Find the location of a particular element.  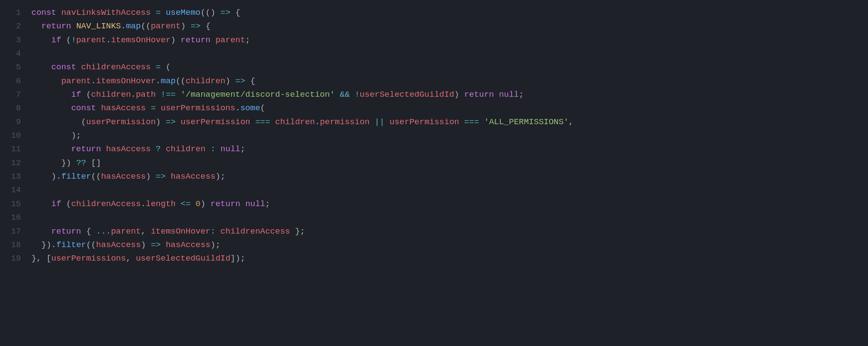

code-line: const childrenAccess = ( is located at coordinates (303, 67).